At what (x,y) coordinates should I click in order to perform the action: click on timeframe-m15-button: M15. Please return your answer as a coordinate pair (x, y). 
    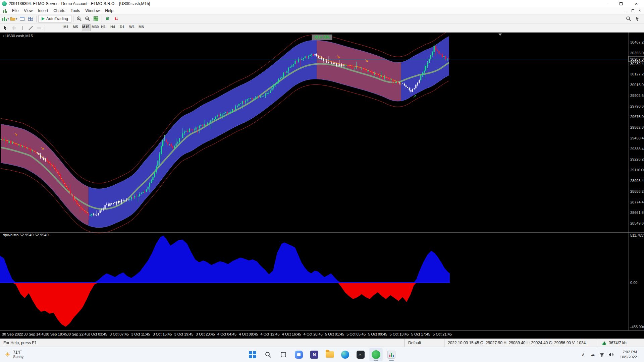
    Looking at the image, I should click on (87, 28).